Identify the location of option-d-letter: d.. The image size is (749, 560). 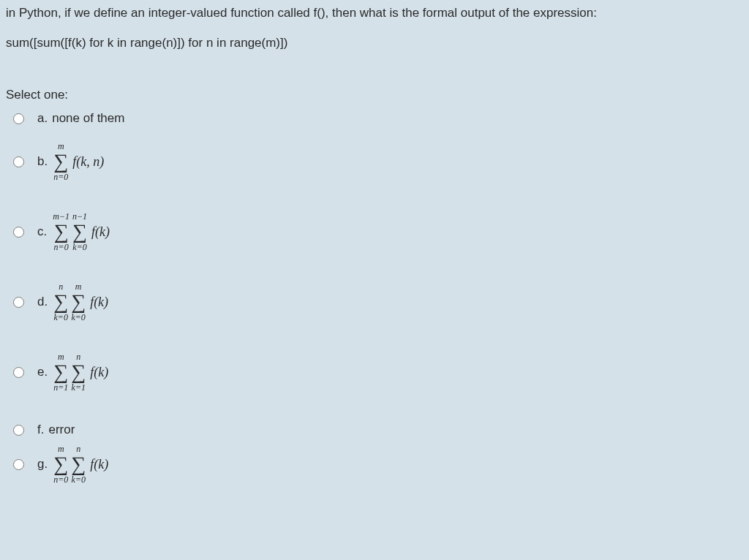
(42, 302).